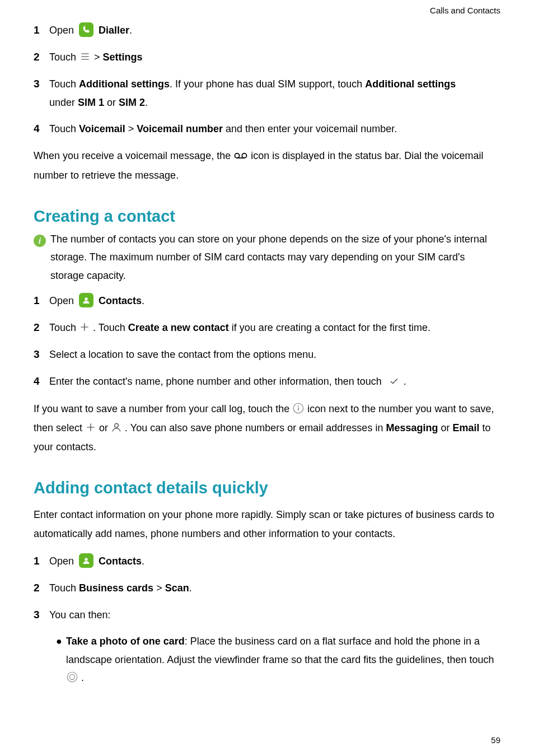  Describe the element at coordinates (267, 428) in the screenshot. I see `creating-paragraph: If you want to save a number from your c…` at that location.